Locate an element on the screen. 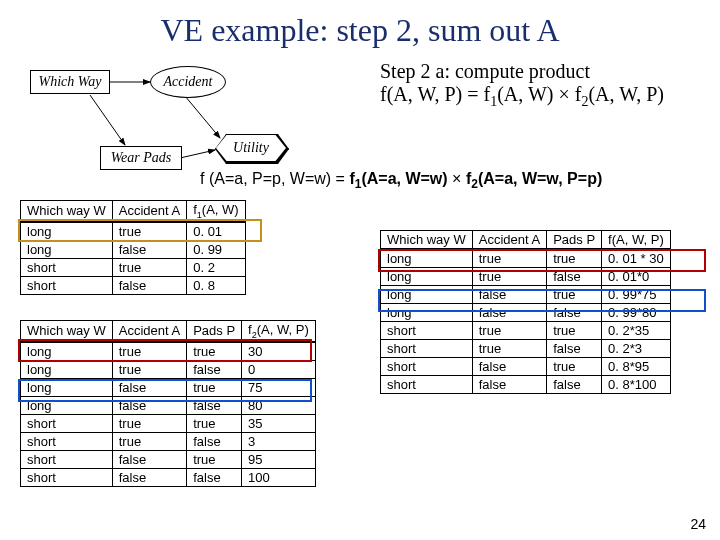 The image size is (720, 540). eq-r2-sub: 2 is located at coordinates (474, 184).